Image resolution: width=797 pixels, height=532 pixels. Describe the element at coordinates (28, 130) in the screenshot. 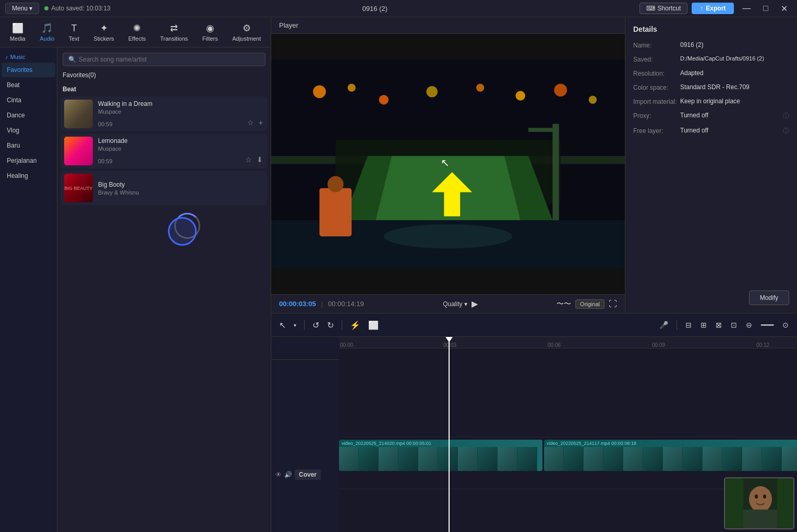

I see `sidebar-item-vlog: Vlog` at that location.